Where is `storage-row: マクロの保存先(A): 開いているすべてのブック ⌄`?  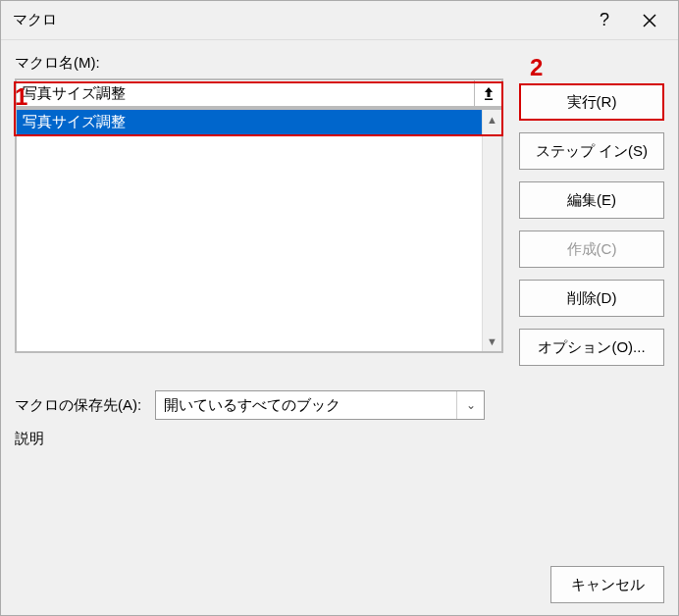 storage-row: マクロの保存先(A): 開いているすべてのブック ⌄ is located at coordinates (259, 405).